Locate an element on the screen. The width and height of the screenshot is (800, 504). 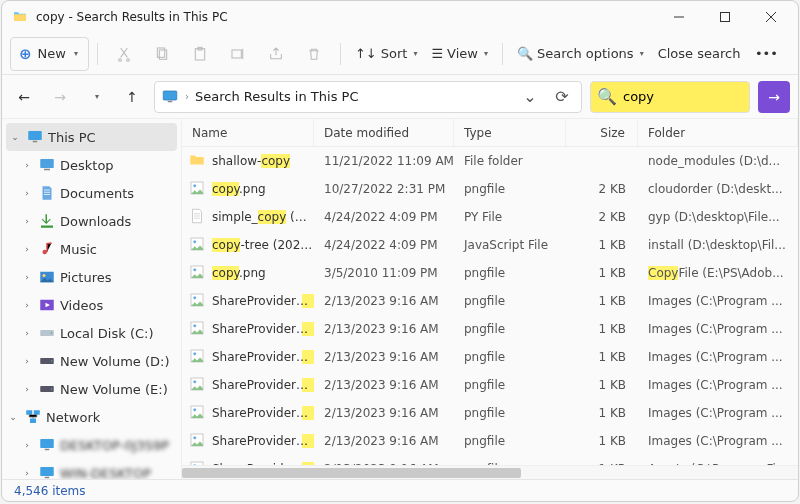
search-icon: 🔍 is located at coordinates (607, 96).